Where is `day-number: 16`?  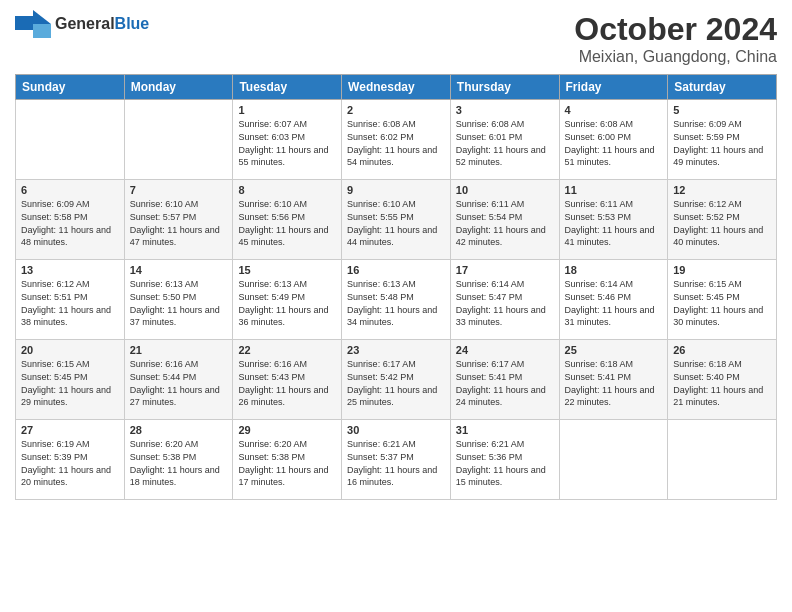 day-number: 16 is located at coordinates (396, 270).